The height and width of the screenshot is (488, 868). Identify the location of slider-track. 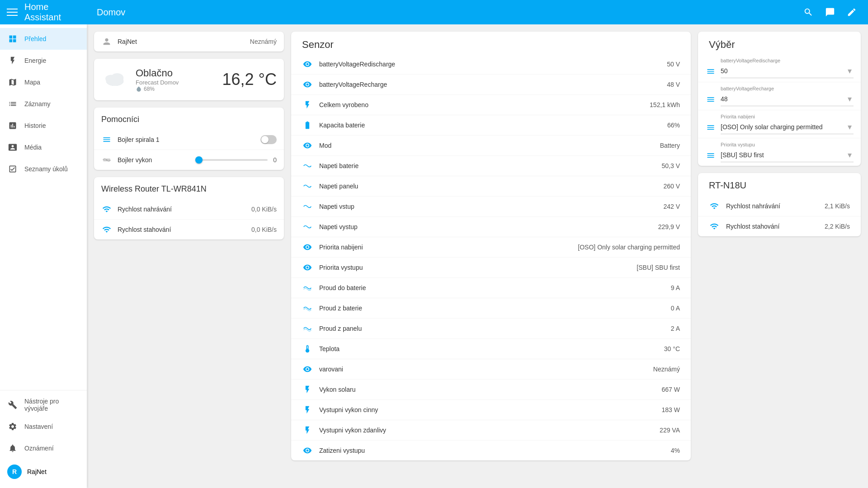
(231, 160).